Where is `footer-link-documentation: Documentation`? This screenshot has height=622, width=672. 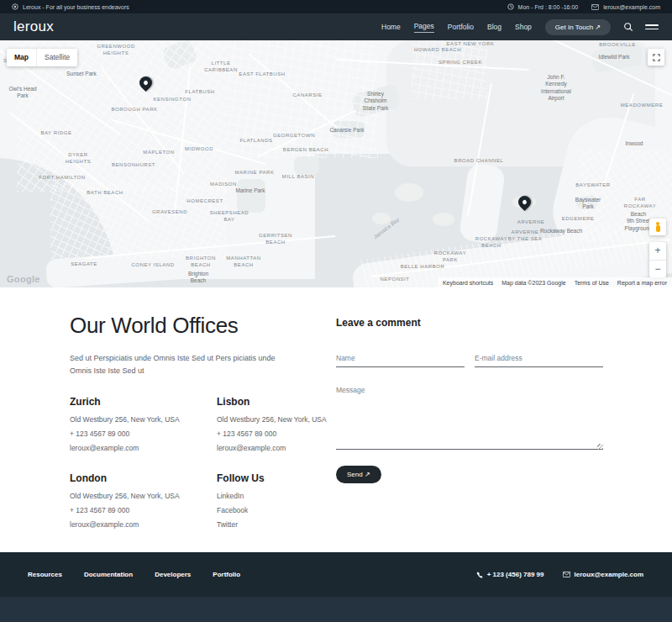 footer-link-documentation: Documentation is located at coordinates (108, 575).